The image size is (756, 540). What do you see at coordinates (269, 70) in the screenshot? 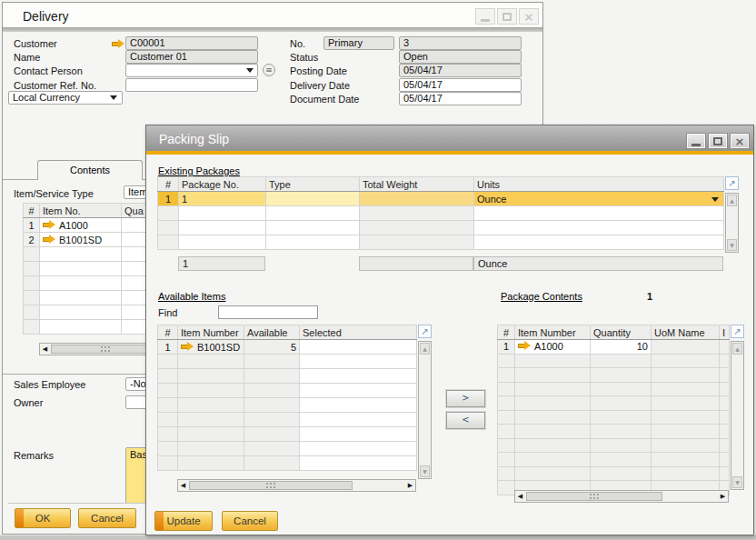
I see `selection-list-icon: ≡` at bounding box center [269, 70].